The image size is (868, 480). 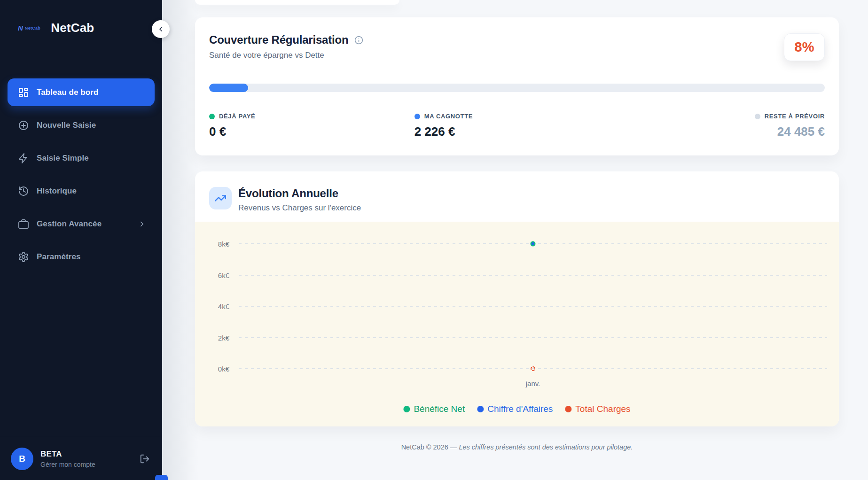 What do you see at coordinates (228, 88) in the screenshot?
I see `coverage-progress-fill` at bounding box center [228, 88].